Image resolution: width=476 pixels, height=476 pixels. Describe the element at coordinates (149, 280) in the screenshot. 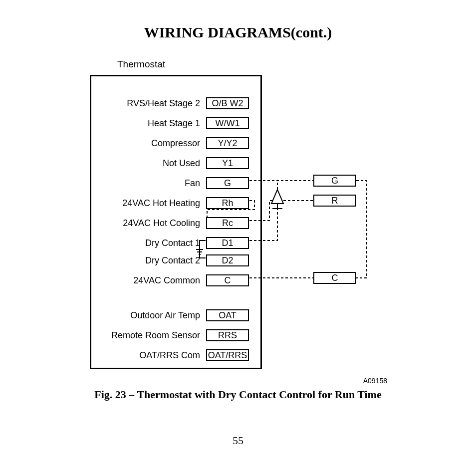

I see `label-24vac-common: 24VAC Common` at that location.